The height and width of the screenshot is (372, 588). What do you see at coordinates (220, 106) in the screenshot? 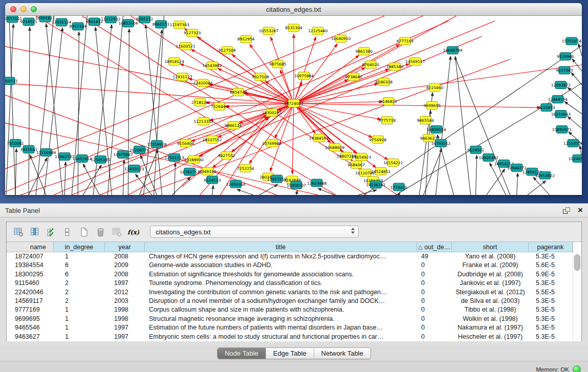
I see `graph-node: 7526440` at bounding box center [220, 106].